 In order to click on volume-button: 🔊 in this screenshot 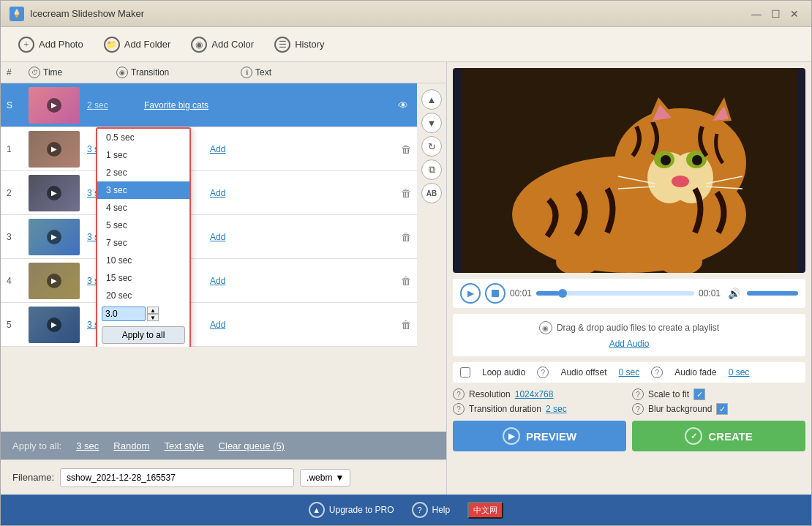, I will do `click(734, 293)`.